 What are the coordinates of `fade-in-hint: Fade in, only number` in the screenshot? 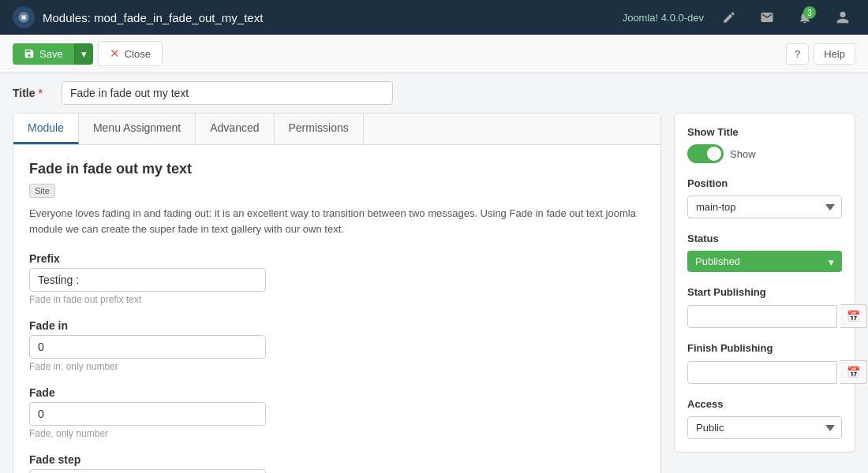 It's located at (337, 367).